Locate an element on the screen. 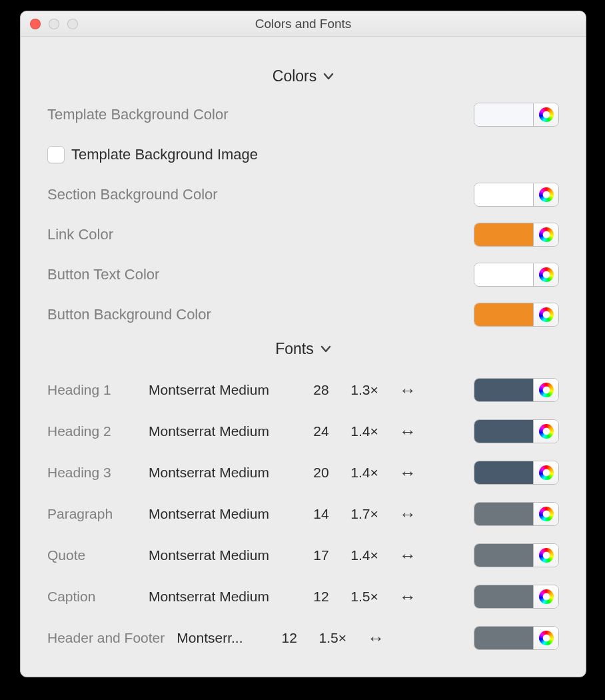 This screenshot has height=700, width=605. window-title: Colors and Fonts is located at coordinates (303, 24).